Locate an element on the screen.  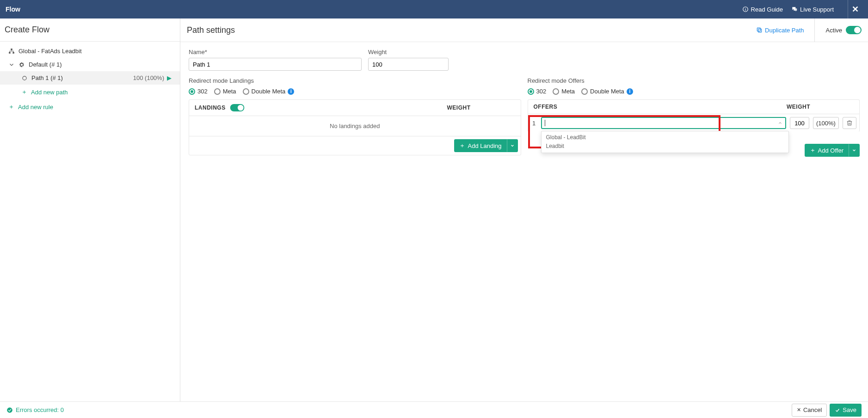
offer-percent: (100%) is located at coordinates (826, 123).